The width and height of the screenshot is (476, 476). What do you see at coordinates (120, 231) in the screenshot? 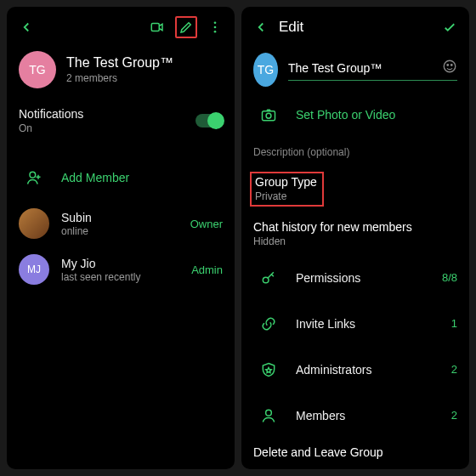
I see `member-status: online` at bounding box center [120, 231].